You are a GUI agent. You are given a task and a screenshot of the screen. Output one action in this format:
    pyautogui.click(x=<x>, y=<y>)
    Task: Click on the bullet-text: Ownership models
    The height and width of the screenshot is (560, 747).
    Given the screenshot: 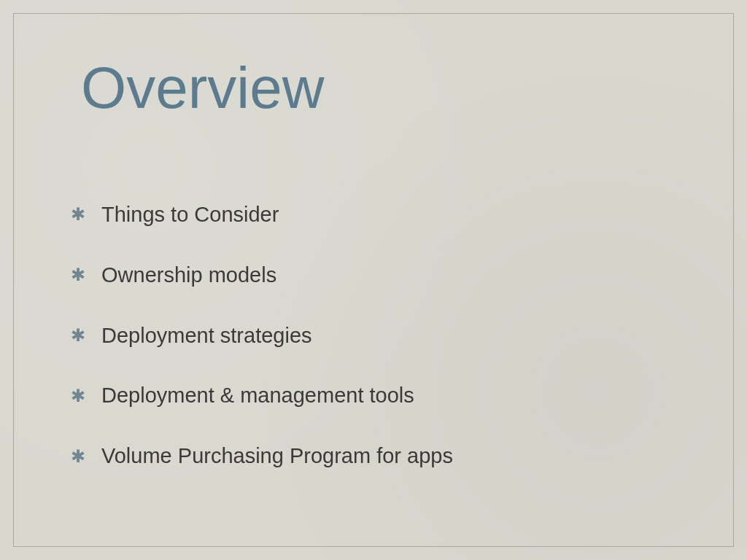 What is the action you would take?
    pyautogui.click(x=189, y=276)
    